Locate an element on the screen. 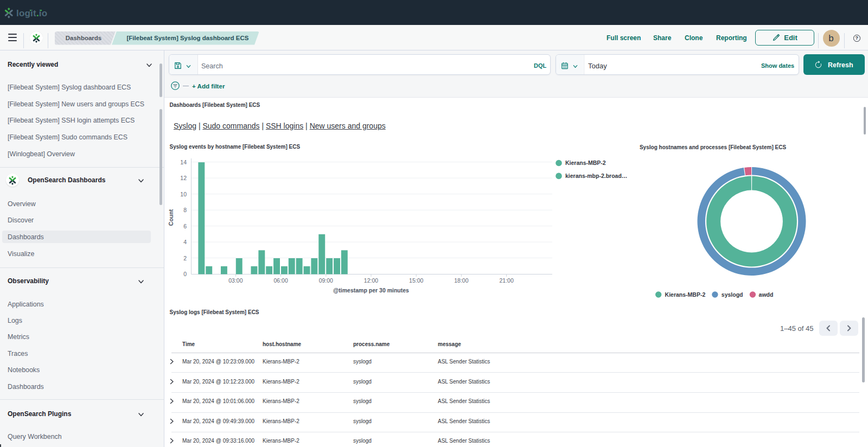 This screenshot has width=868, height=447. svg-text: 8 is located at coordinates (185, 210).